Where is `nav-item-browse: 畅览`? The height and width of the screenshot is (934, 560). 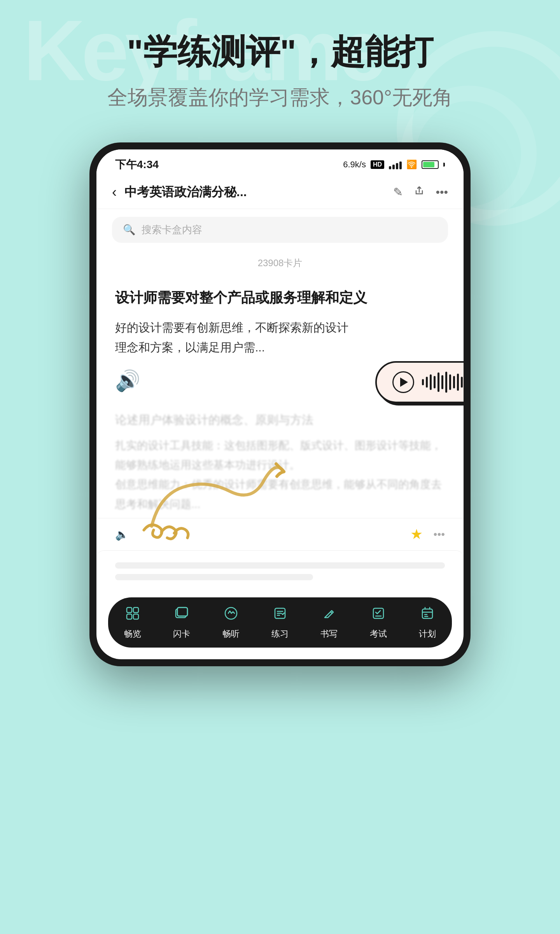 nav-item-browse: 畅览 is located at coordinates (133, 623).